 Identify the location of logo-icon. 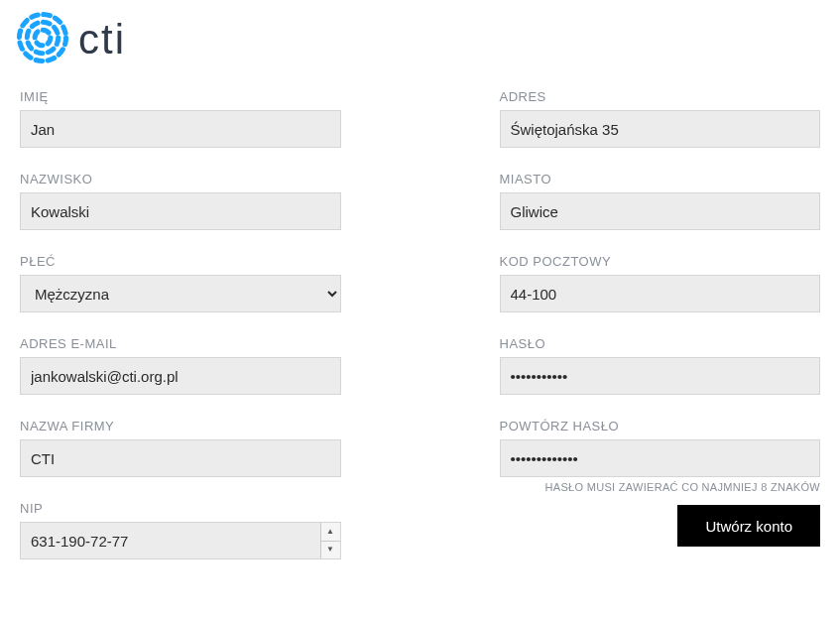
(43, 40).